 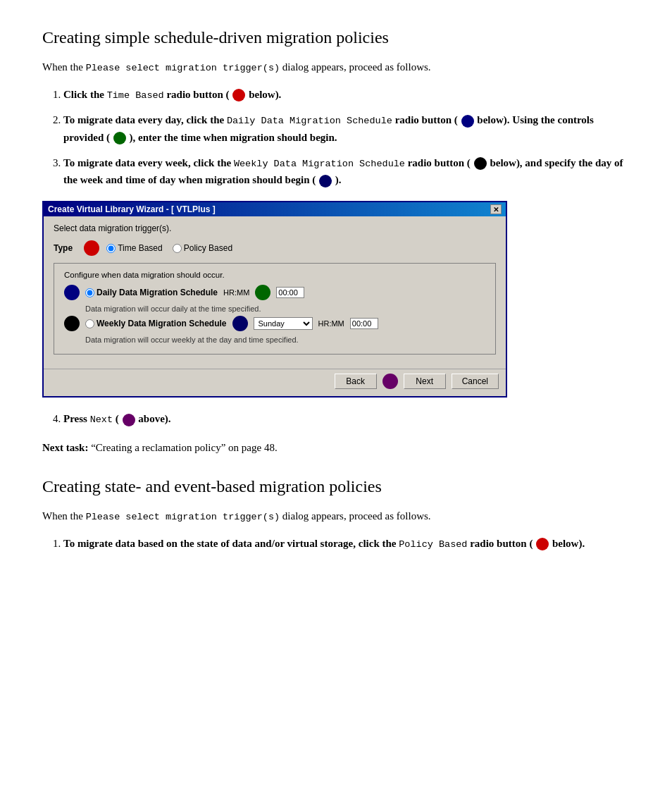 What do you see at coordinates (331, 324) in the screenshot?
I see `weekly-hr-mm: HR:MM` at bounding box center [331, 324].